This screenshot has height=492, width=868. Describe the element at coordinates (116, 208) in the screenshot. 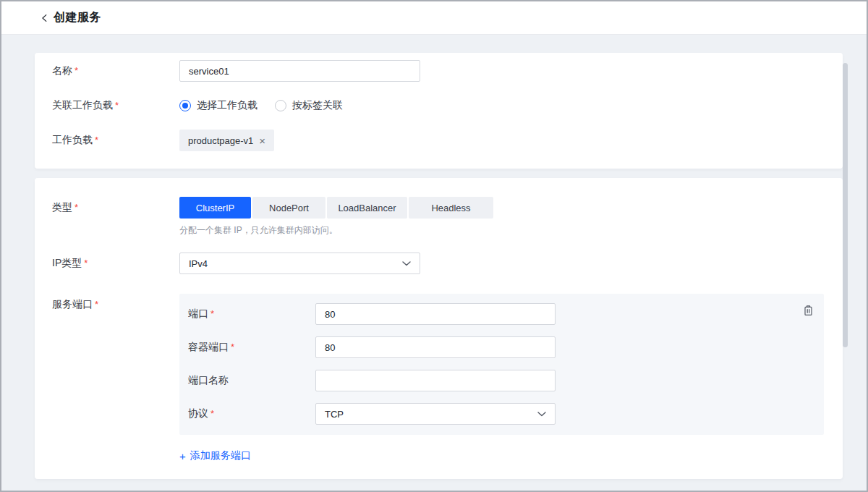

I see `type-label: 类型*` at that location.